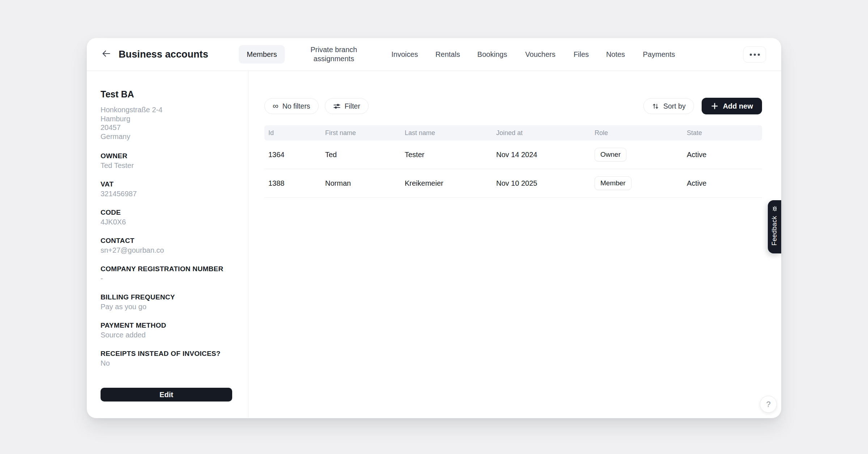 The height and width of the screenshot is (454, 868). What do you see at coordinates (292, 106) in the screenshot?
I see `no-filters-button: ∞ No filters` at bounding box center [292, 106].